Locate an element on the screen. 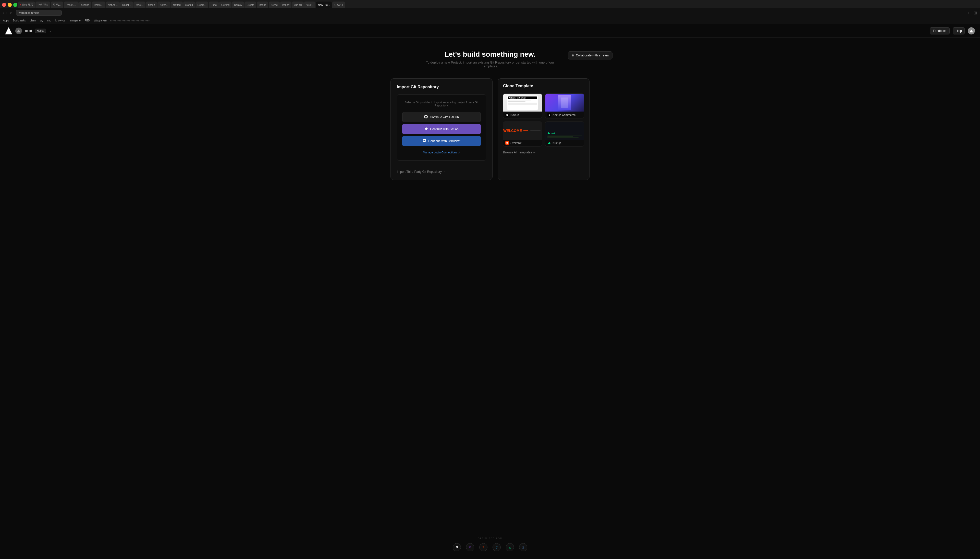 The height and width of the screenshot is (559, 980). tab-item: vue-cu is located at coordinates (298, 5).